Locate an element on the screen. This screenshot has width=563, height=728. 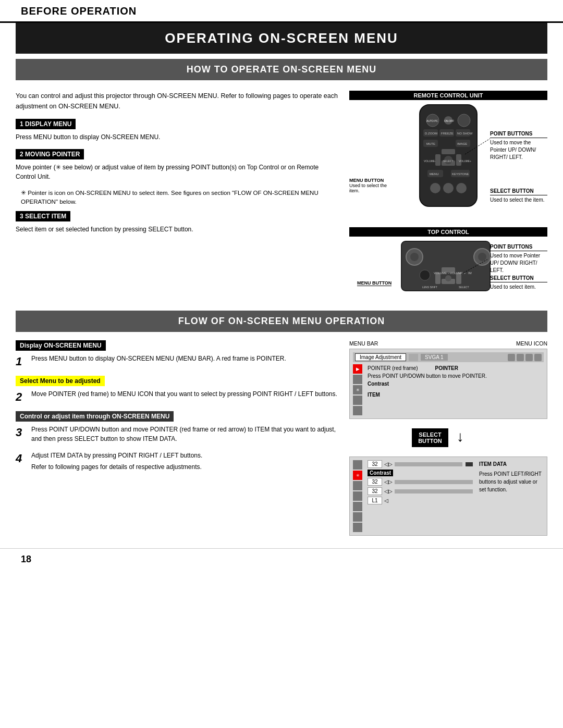
data-val-5: L1 is located at coordinates (375, 500).